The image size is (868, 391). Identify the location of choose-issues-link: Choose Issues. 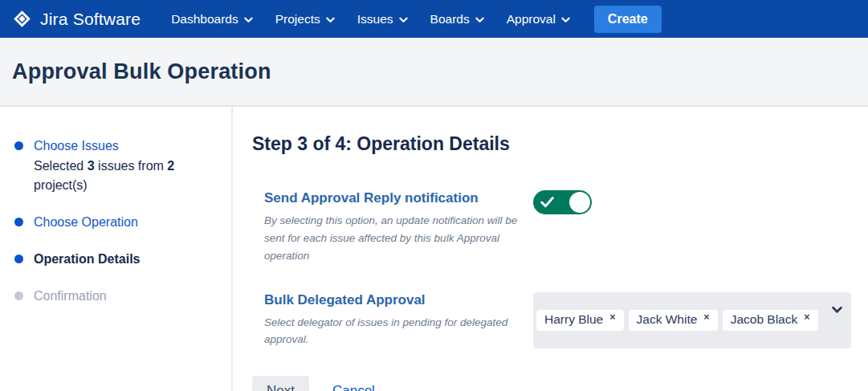
(124, 146).